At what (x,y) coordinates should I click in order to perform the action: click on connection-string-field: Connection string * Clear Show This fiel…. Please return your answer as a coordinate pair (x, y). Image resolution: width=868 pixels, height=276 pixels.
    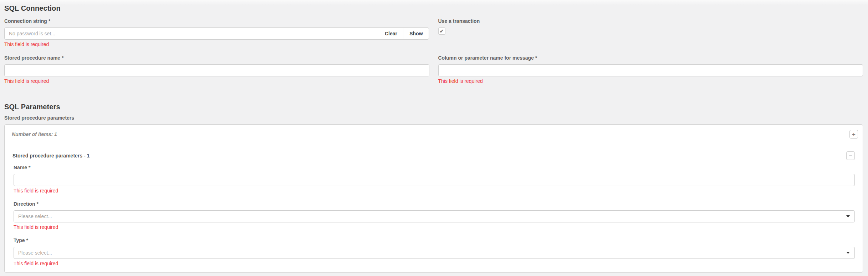
    Looking at the image, I should click on (217, 33).